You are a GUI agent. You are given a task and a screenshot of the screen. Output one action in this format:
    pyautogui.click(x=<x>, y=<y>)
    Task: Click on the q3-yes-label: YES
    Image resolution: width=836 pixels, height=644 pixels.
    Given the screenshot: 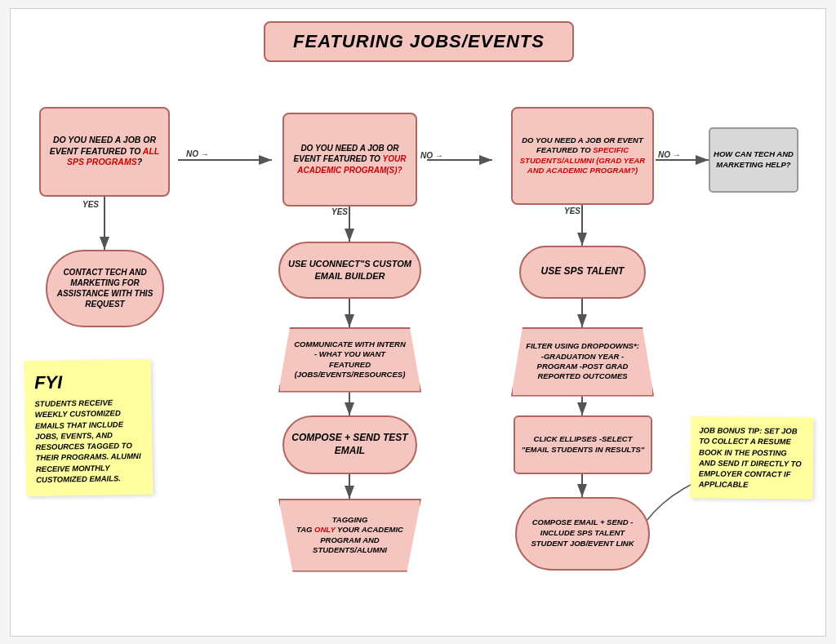 What is the action you would take?
    pyautogui.click(x=572, y=211)
    